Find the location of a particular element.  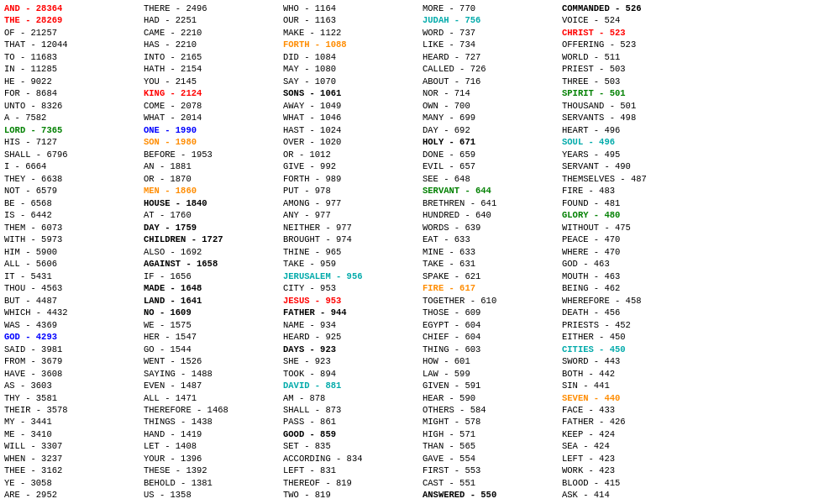

word-entry: NEITHER - 977 is located at coordinates (318, 228).